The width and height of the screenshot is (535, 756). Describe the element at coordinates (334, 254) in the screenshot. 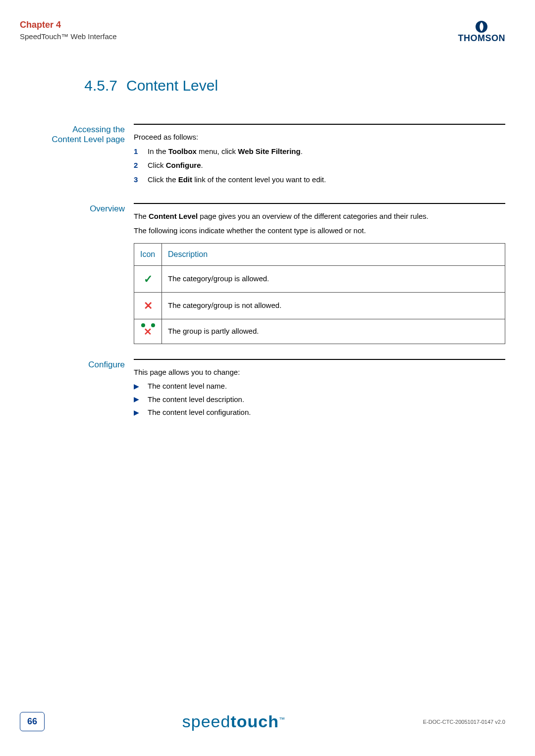

I see `th-description: Description` at that location.